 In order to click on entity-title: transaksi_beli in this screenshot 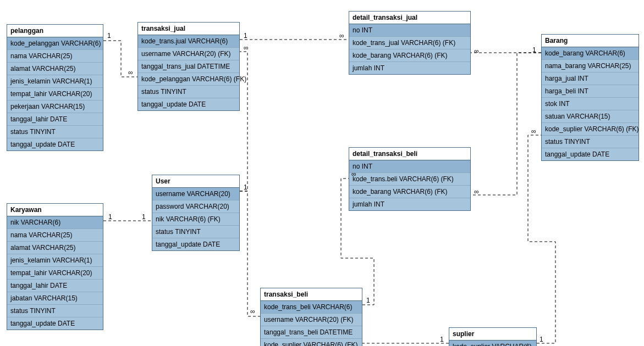, I will do `click(311, 294)`.